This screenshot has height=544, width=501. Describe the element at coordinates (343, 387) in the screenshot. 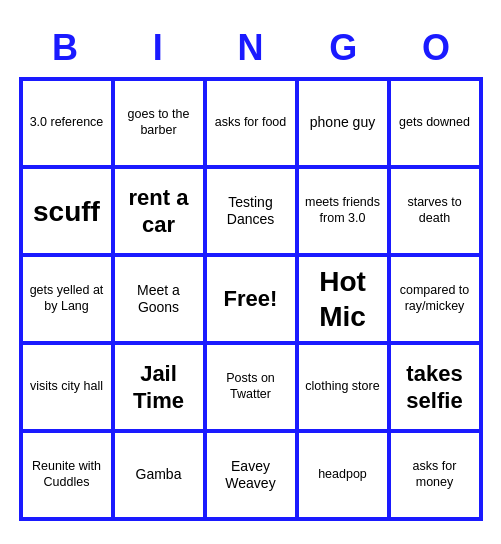

I see `bingo-cell: clothing store` at that location.